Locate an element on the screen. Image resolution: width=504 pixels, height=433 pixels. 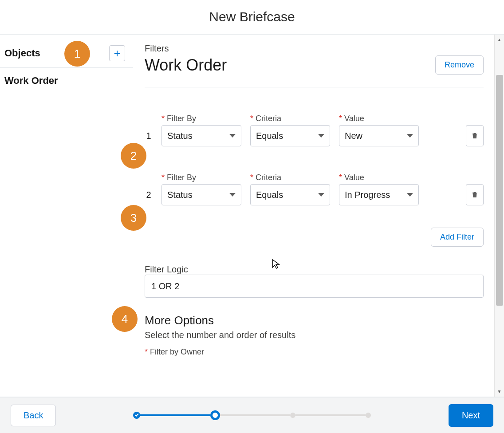
filter-index: 1 is located at coordinates (149, 138).